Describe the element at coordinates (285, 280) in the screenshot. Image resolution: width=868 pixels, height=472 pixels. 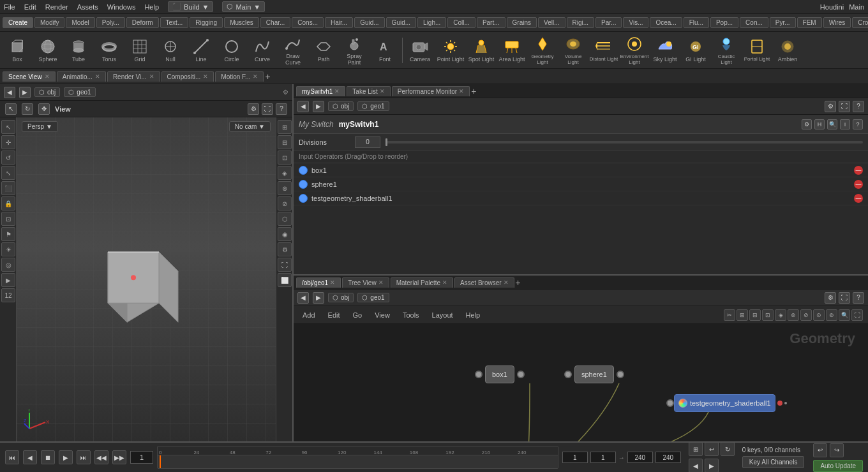
I see `vp-right-11: ⬜` at that location.